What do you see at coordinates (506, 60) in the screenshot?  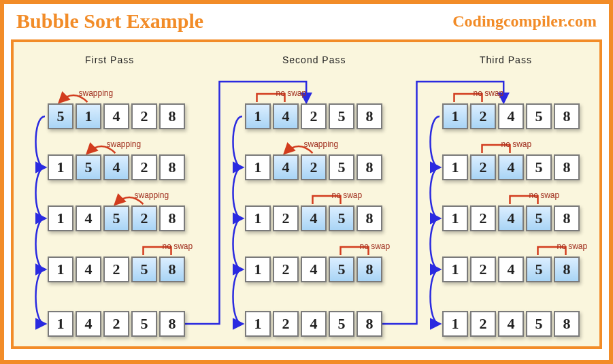 I see `pass-title: Third Pass` at bounding box center [506, 60].